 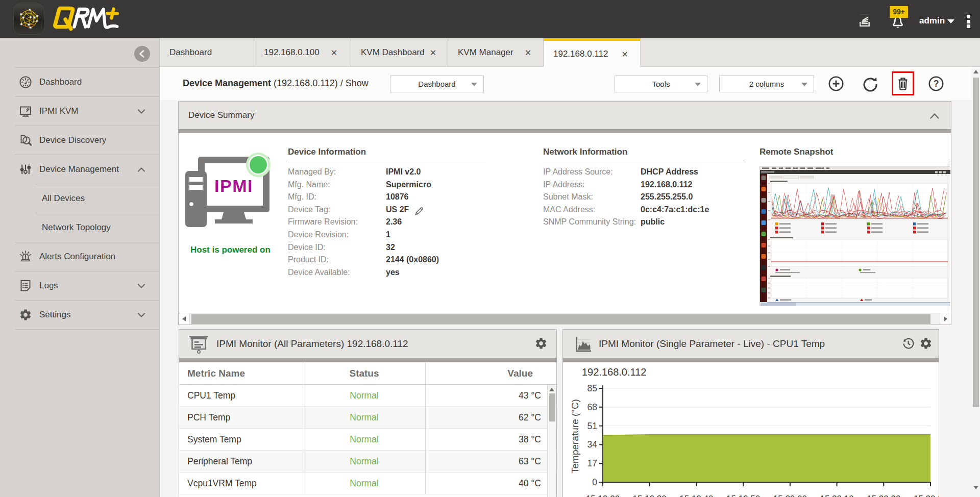 I want to click on table-row: Peripheral Temp Normal 63 °C, so click(x=368, y=461).